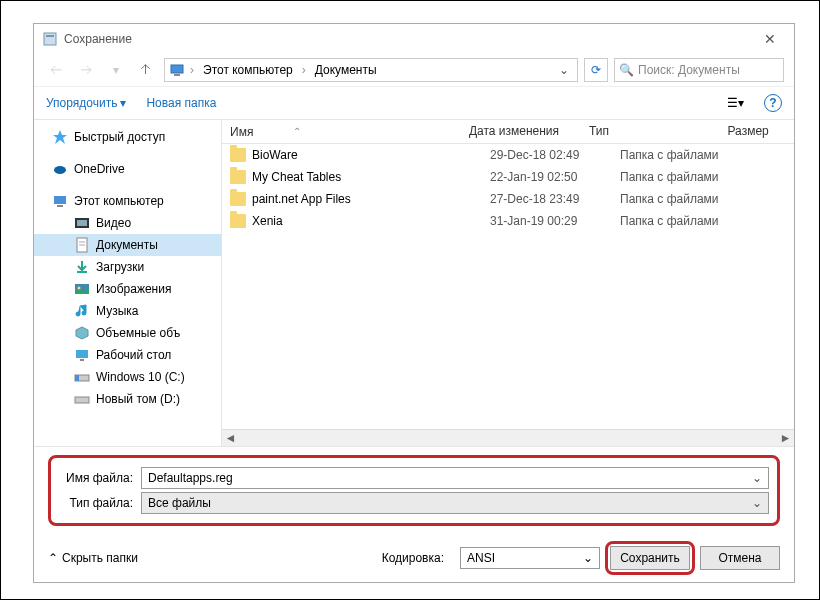 The height and width of the screenshot is (600, 820). What do you see at coordinates (508, 438) in the screenshot?
I see `horizontal-scrollbar: ◄ ►` at bounding box center [508, 438].